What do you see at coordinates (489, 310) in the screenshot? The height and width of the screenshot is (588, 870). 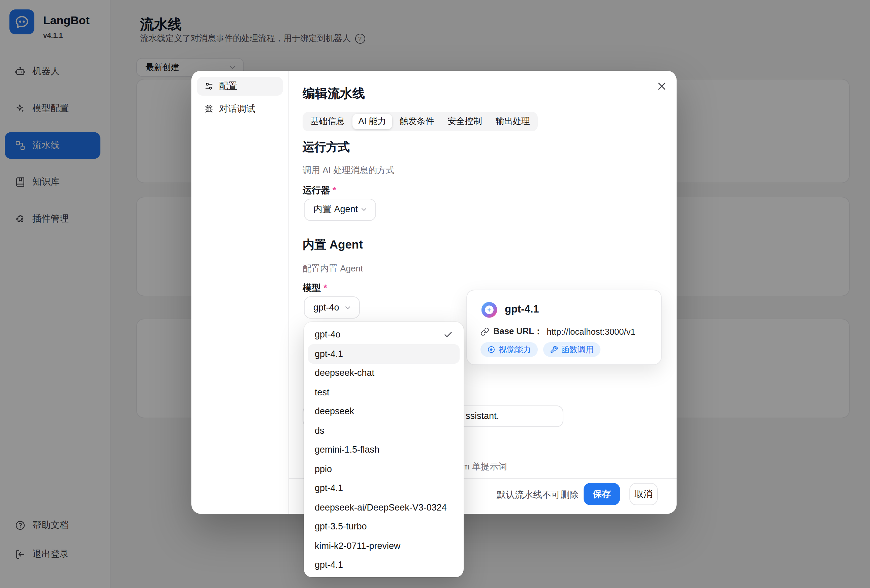 I see `model-provider-icon` at bounding box center [489, 310].